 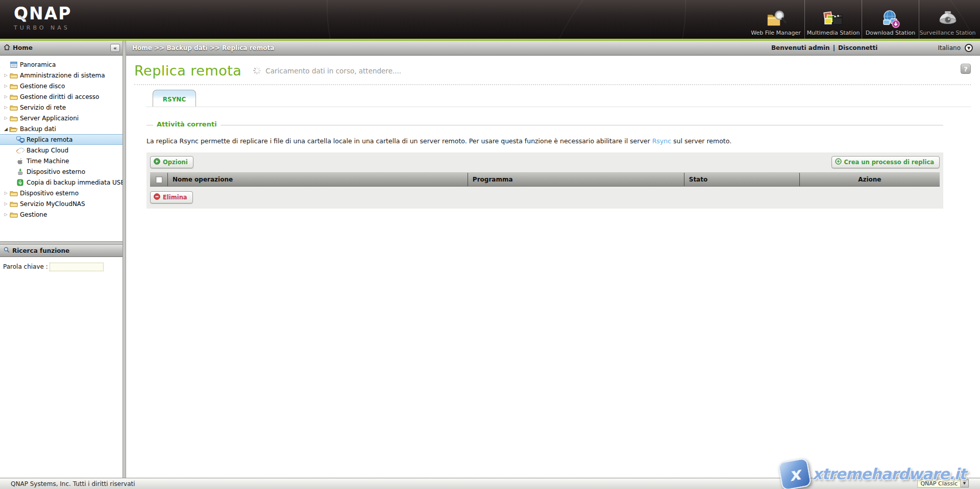 What do you see at coordinates (43, 14) in the screenshot?
I see `qnap-logo-text: QNAP` at bounding box center [43, 14].